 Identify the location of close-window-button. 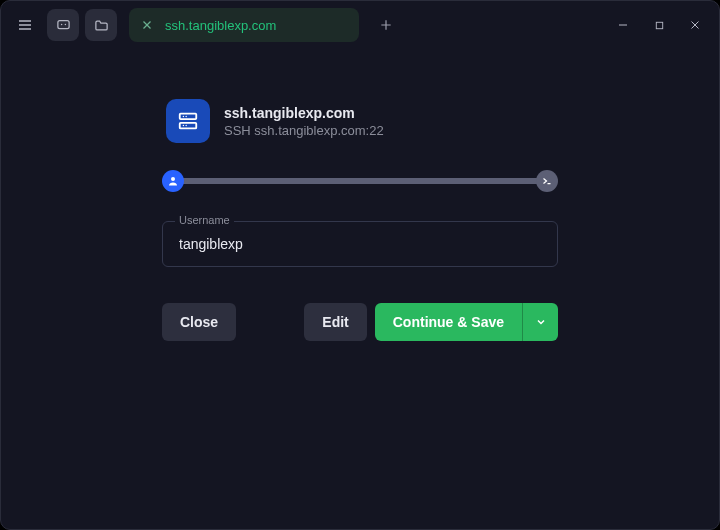
(695, 25).